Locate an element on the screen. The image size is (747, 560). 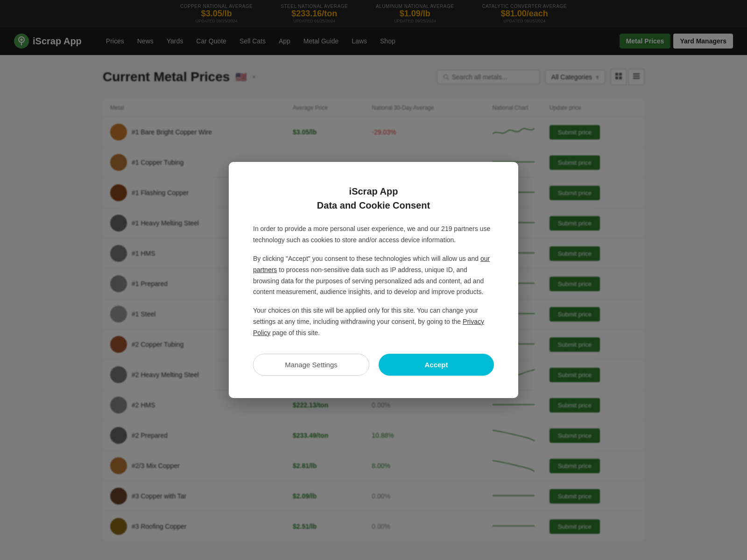
modal-buttons: Manage Settings Accept is located at coordinates (374, 365).